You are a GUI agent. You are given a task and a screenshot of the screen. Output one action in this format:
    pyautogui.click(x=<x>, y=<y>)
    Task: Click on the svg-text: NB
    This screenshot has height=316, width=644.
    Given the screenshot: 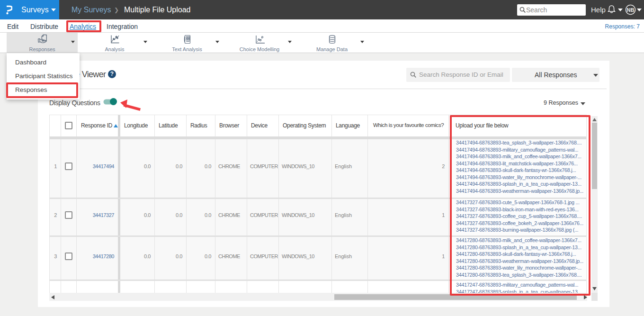 What is the action you would take?
    pyautogui.click(x=631, y=10)
    